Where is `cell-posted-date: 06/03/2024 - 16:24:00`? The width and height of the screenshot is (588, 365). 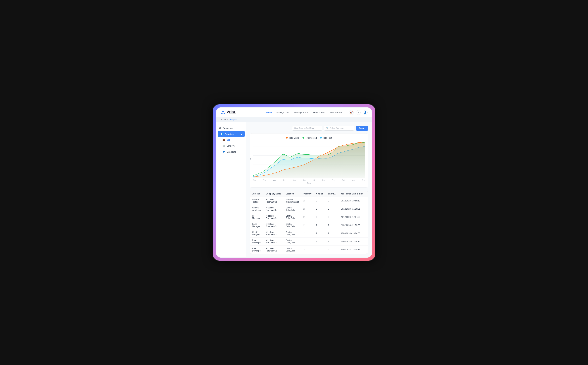
cell-posted-date: 06/03/2024 - 16:24:00 is located at coordinates (352, 233).